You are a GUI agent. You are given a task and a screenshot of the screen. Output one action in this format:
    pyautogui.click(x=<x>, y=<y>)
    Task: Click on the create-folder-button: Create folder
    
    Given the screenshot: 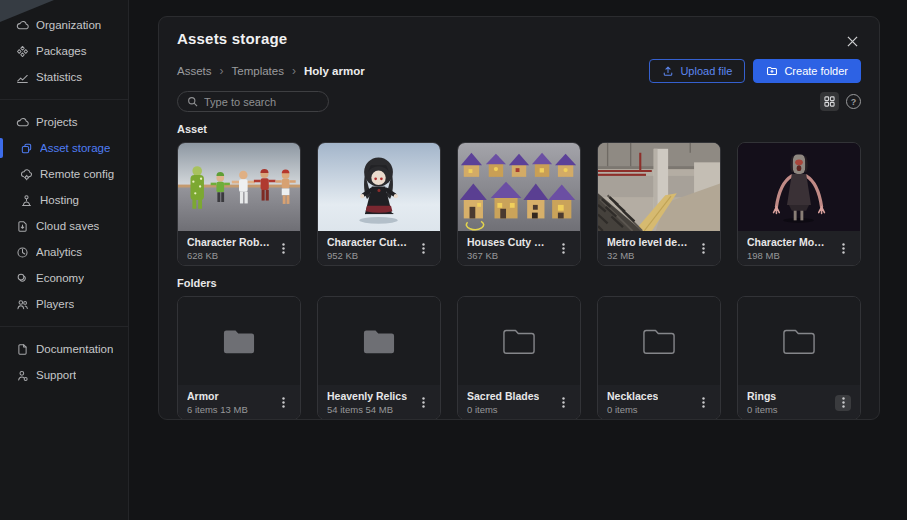 What is the action you would take?
    pyautogui.click(x=807, y=71)
    